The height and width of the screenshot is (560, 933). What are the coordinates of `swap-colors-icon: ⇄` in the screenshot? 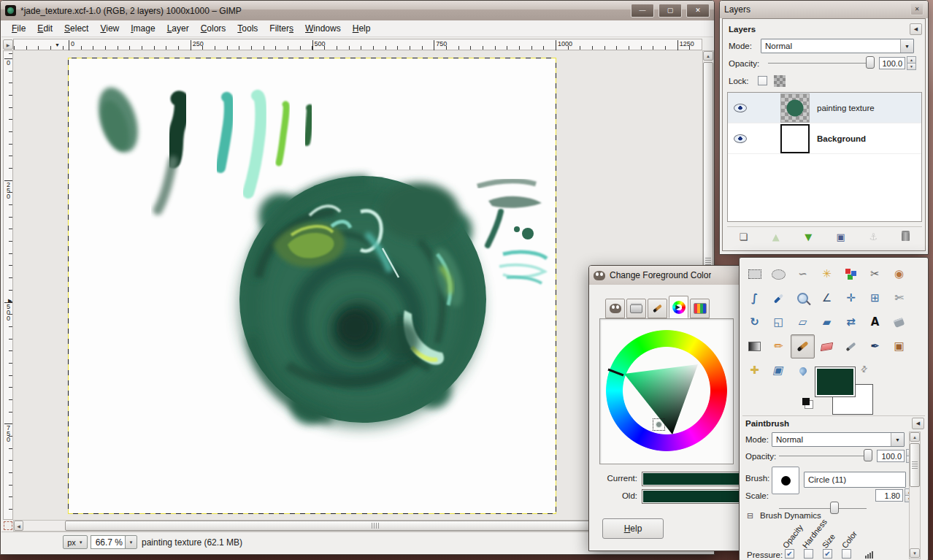 It's located at (864, 369).